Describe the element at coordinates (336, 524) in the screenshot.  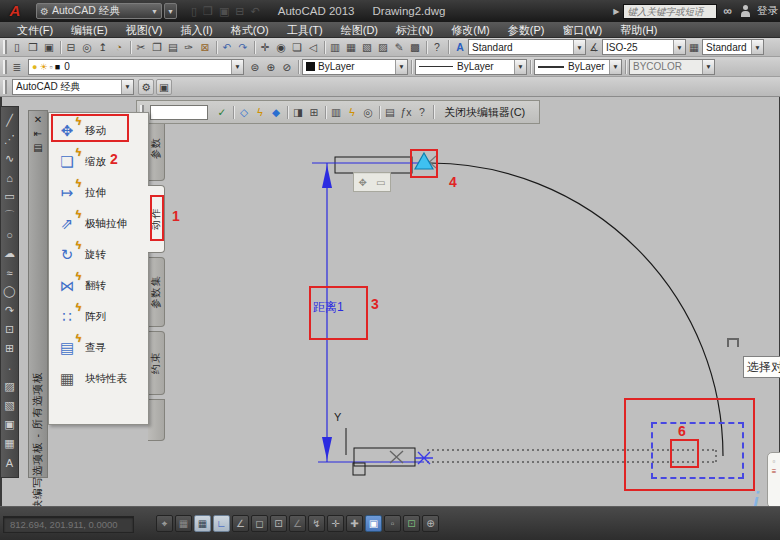
I see `dynamic-input-toggle: ✛` at that location.